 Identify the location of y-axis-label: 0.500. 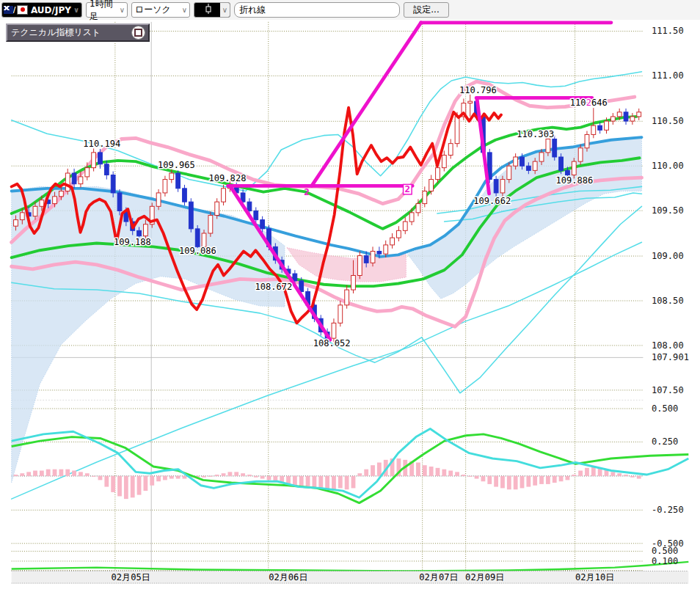
(665, 409).